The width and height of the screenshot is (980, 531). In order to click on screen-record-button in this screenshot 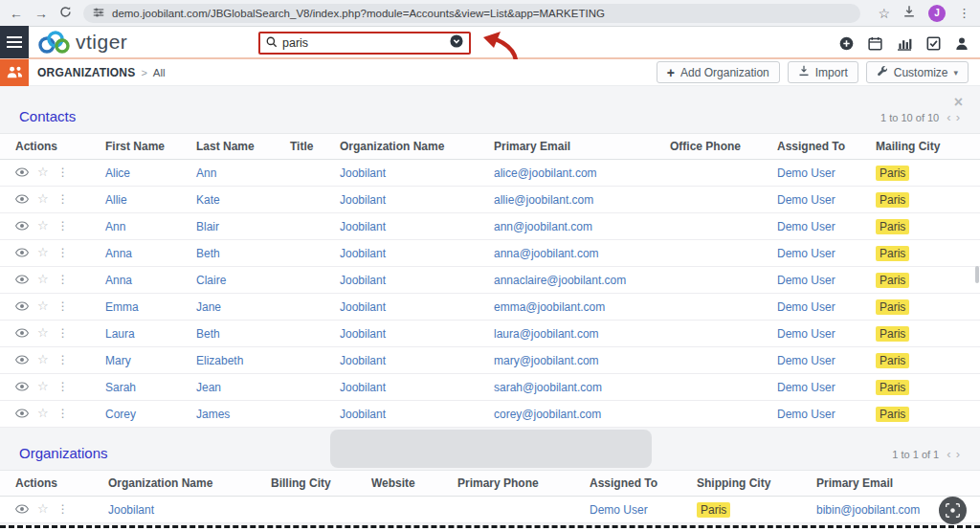, I will do `click(953, 511)`.